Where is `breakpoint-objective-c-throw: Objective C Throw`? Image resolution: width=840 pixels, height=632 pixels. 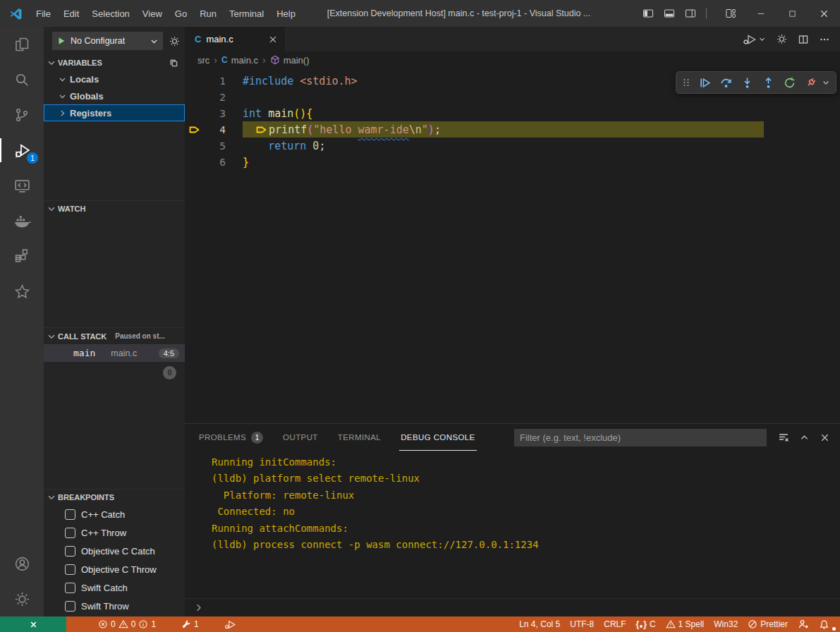
breakpoint-objective-c-throw: Objective C Throw is located at coordinates (114, 569).